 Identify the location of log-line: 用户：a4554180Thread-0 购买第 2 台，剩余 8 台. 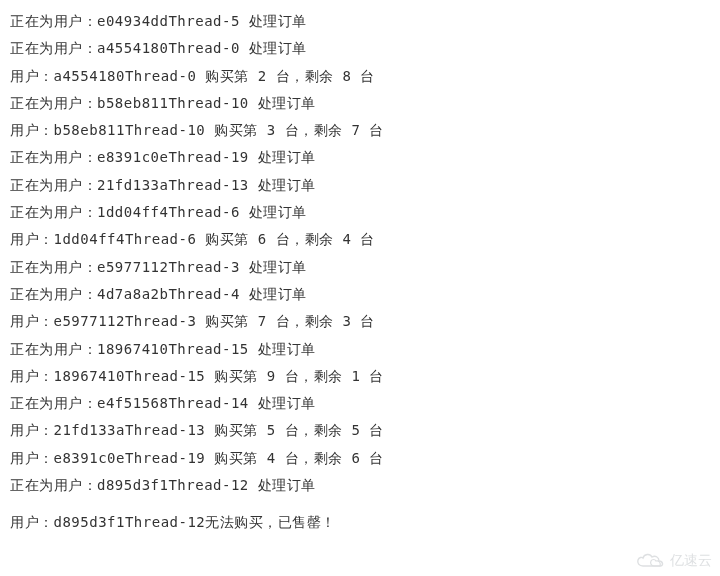
(360, 76).